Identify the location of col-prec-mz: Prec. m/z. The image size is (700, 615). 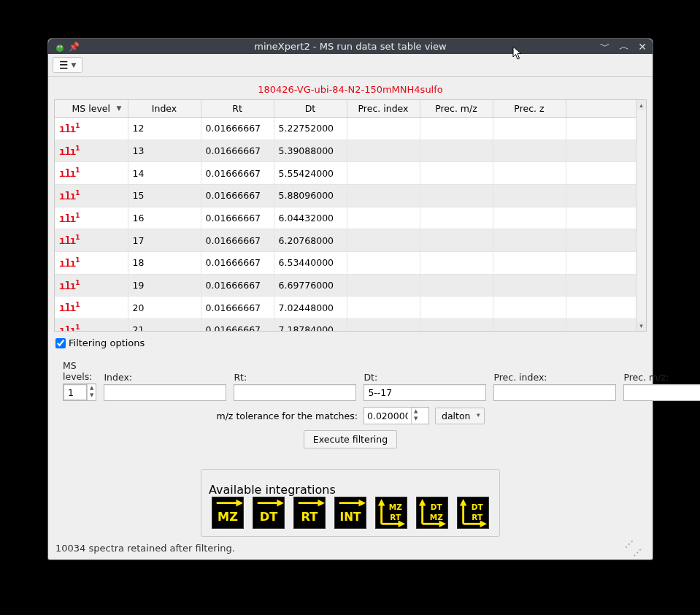
(456, 109).